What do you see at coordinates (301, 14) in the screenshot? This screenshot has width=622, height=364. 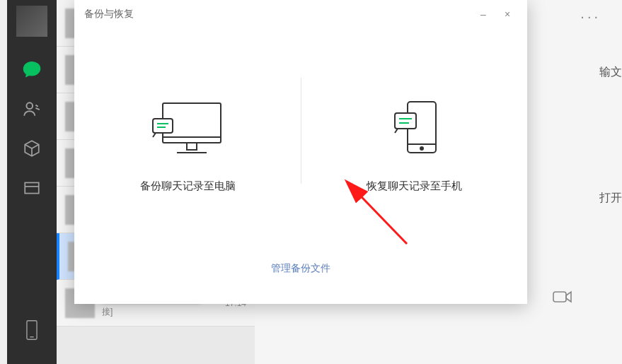 I see `dialog-header: 备份与恢复 – ×` at bounding box center [301, 14].